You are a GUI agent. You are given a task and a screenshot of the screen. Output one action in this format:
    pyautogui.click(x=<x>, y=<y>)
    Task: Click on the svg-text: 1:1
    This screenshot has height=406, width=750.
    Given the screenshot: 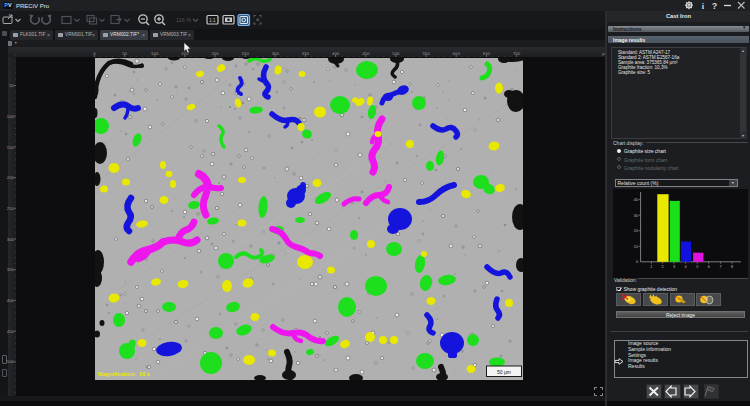 What is the action you would take?
    pyautogui.click(x=212, y=20)
    